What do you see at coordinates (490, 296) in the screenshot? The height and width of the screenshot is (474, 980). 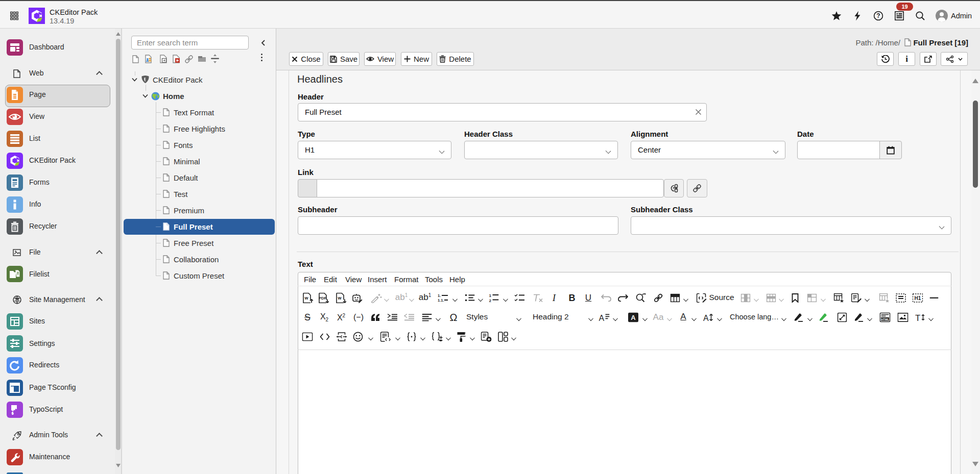 I see `svg-text: 1` at bounding box center [490, 296].